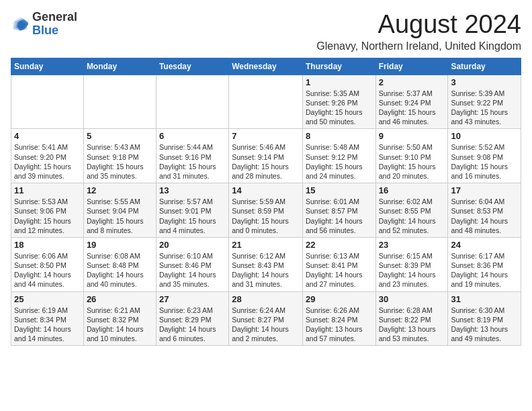 The width and height of the screenshot is (532, 411). What do you see at coordinates (484, 107) in the screenshot?
I see `day-info: Sunrise: 5:39 AM Sunset: 9:22 PM Dayligh…` at bounding box center [484, 107].